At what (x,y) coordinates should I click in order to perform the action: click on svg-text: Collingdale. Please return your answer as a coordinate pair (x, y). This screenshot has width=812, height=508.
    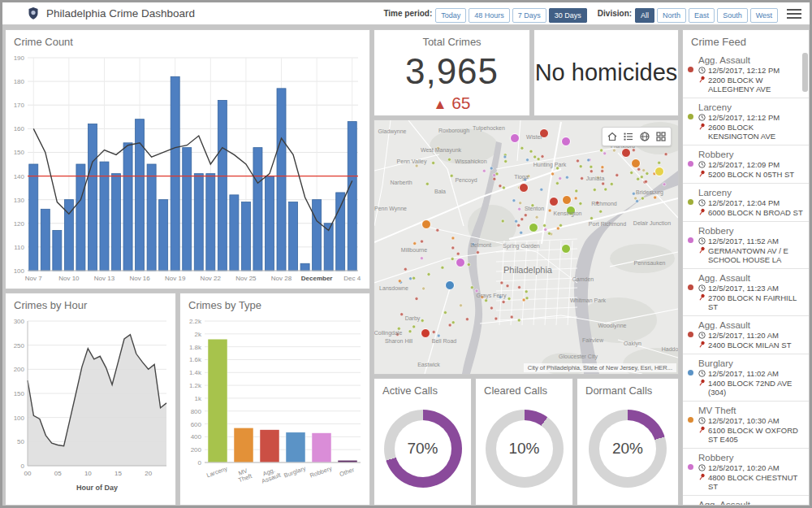
    Looking at the image, I should click on (388, 333).